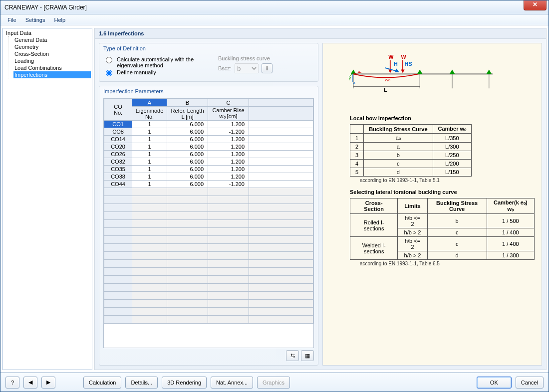 This screenshot has height=392, width=549. What do you see at coordinates (229, 110) in the screenshot?
I see `th-c1: Camber Rise` at bounding box center [229, 110].